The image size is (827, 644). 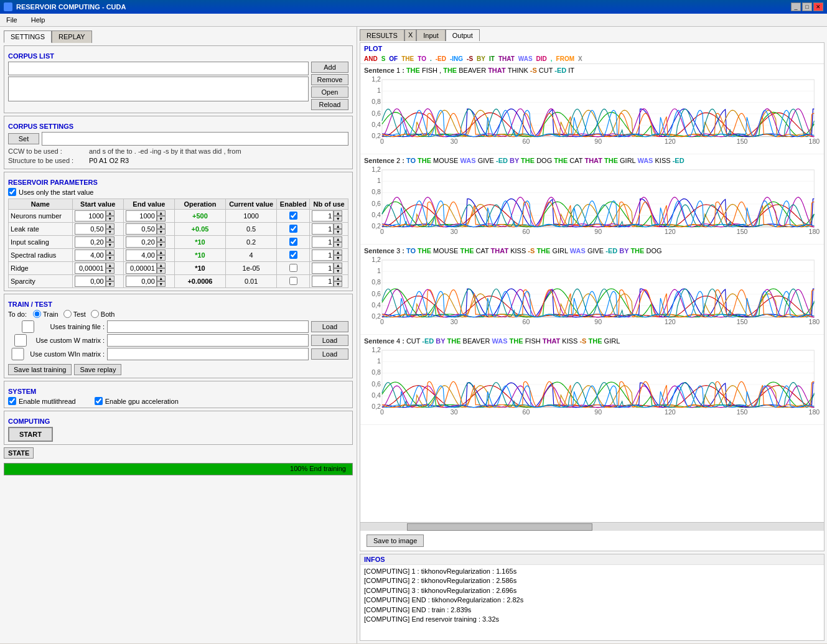 I want to click on legend-item: THAT, so click(x=507, y=58).